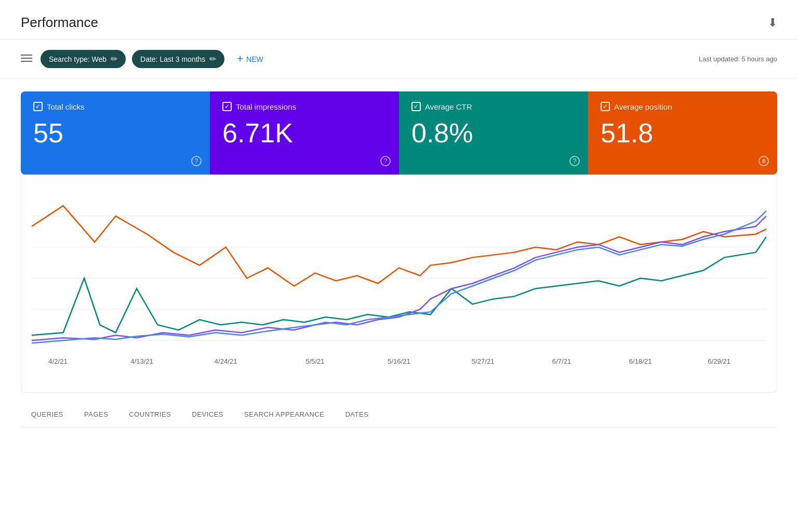  Describe the element at coordinates (266, 107) in the screenshot. I see `metric-name-impressions: Total impressions` at that location.